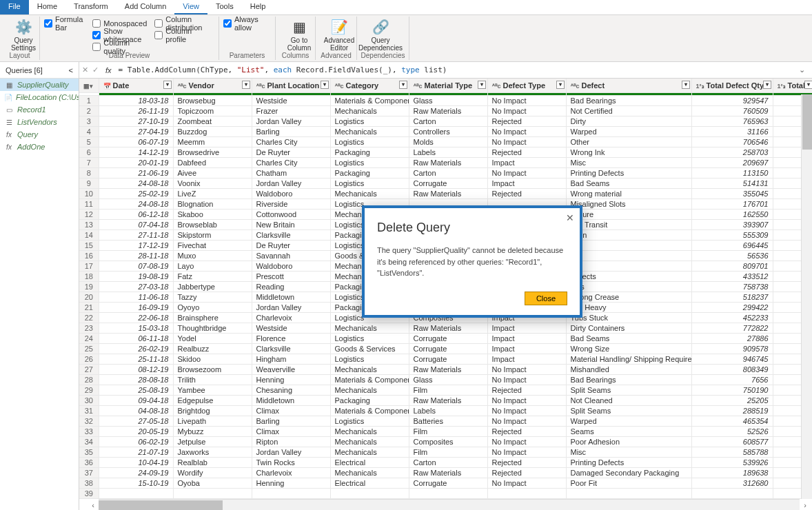  I want to click on dialog-close-icon: ✕, so click(570, 218).